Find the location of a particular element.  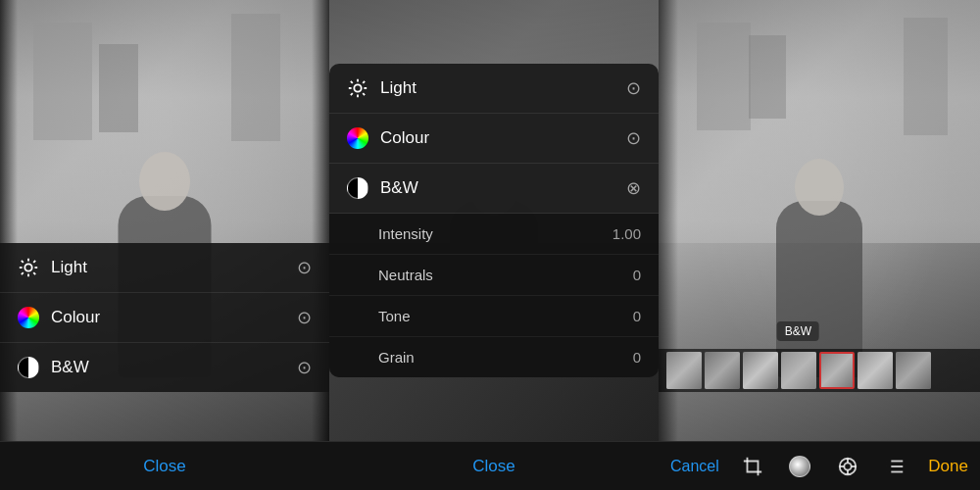

neutrals-label: Neutrals is located at coordinates (406, 274).